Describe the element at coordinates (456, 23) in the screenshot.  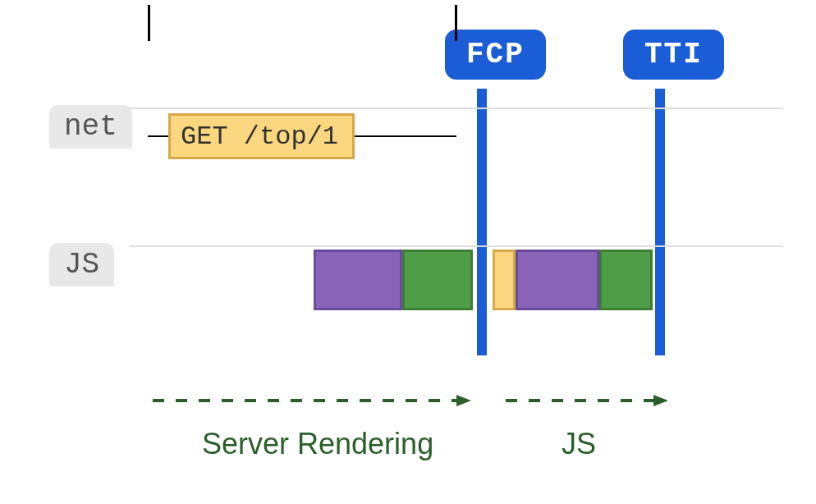
I see `net-end-tick` at that location.